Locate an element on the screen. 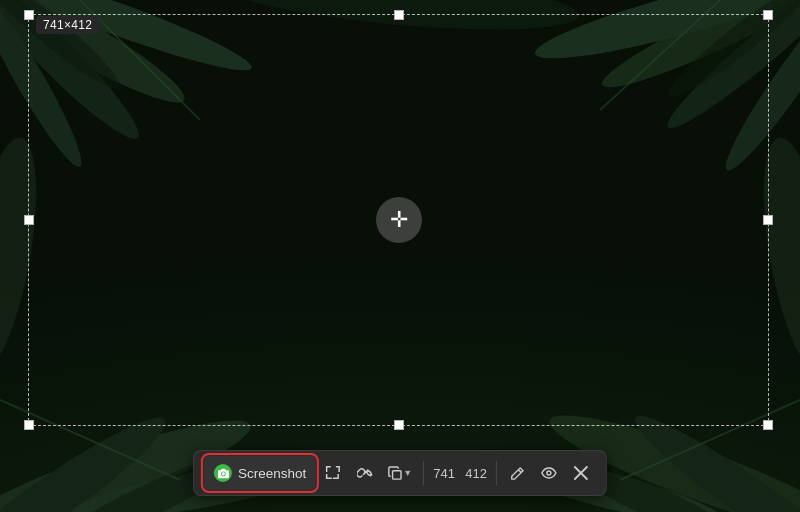  toolbar: Screenshot ▼ 741 412 is located at coordinates (400, 473).